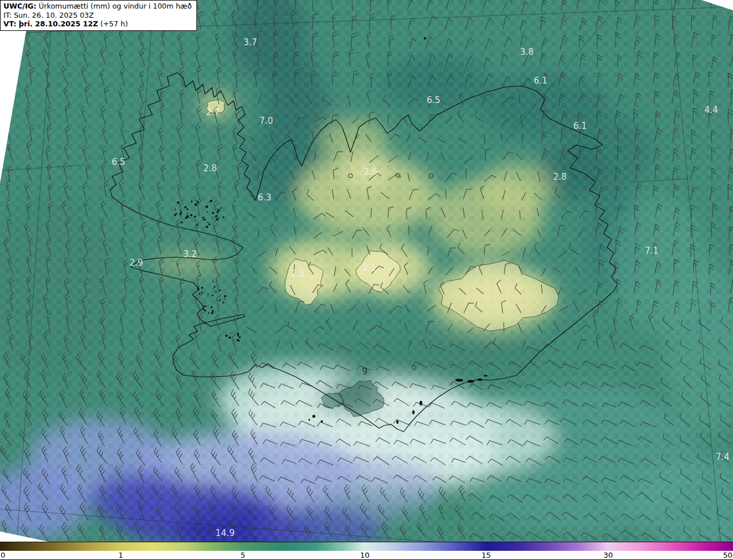 The height and width of the screenshot is (560, 733). What do you see at coordinates (369, 268) in the screenshot?
I see `contour-label: 2.1` at bounding box center [369, 268].